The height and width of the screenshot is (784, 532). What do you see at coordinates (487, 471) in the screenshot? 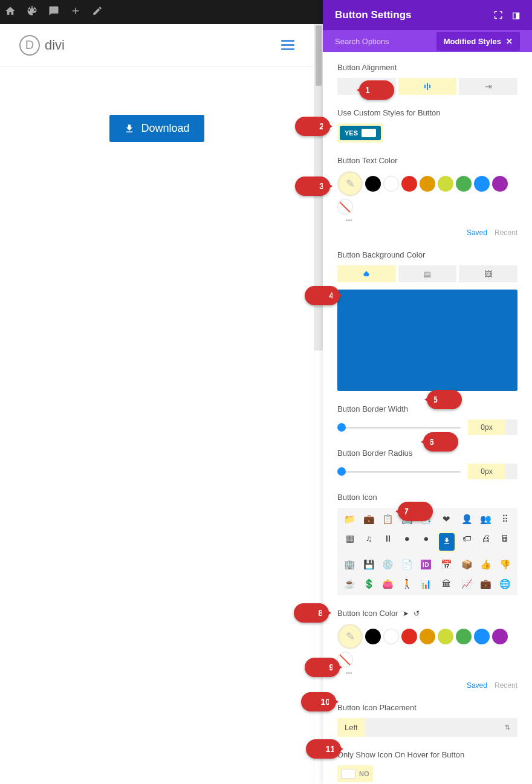
I see `border-radius-input` at bounding box center [487, 471].